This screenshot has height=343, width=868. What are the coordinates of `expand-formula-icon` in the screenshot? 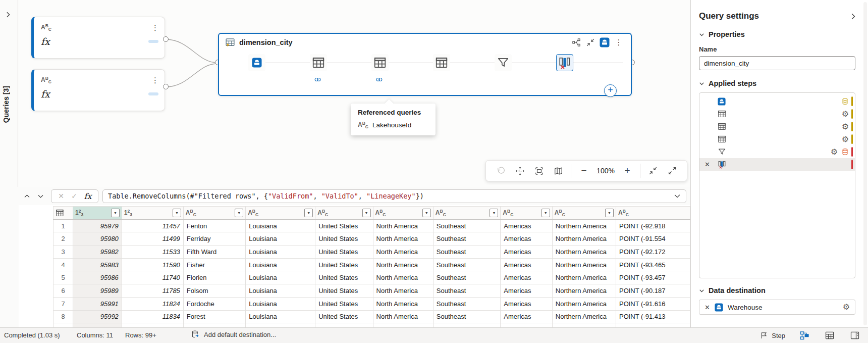 It's located at (677, 196).